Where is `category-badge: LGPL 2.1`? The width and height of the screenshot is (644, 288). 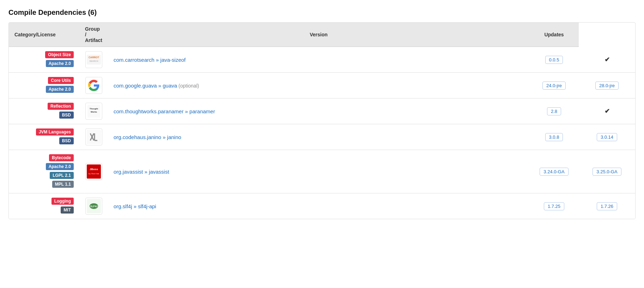
category-badge: LGPL 2.1 is located at coordinates (62, 175).